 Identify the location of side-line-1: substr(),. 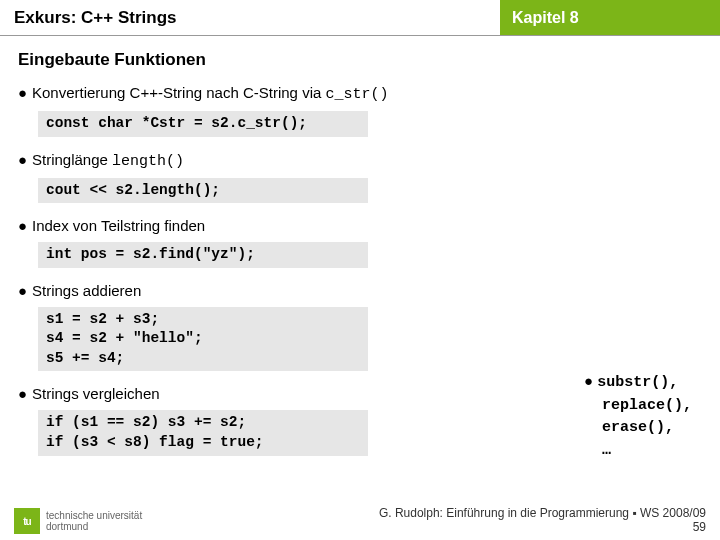
(638, 382).